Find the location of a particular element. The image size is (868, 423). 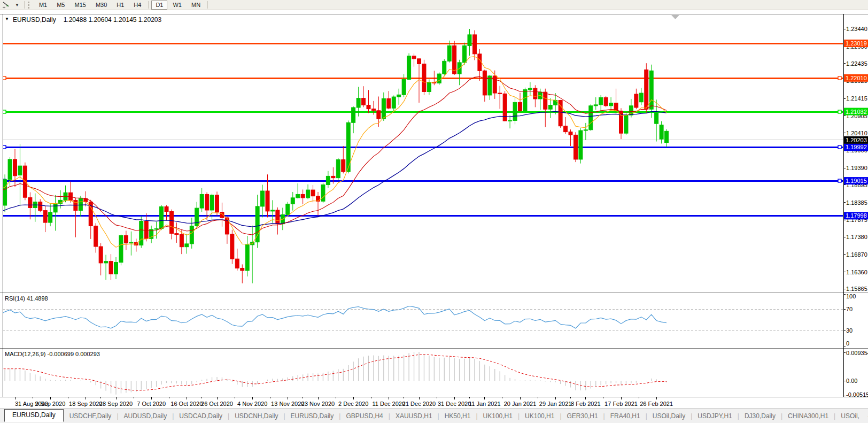

date-axis-label: 21 Dec 2020 is located at coordinates (419, 404).